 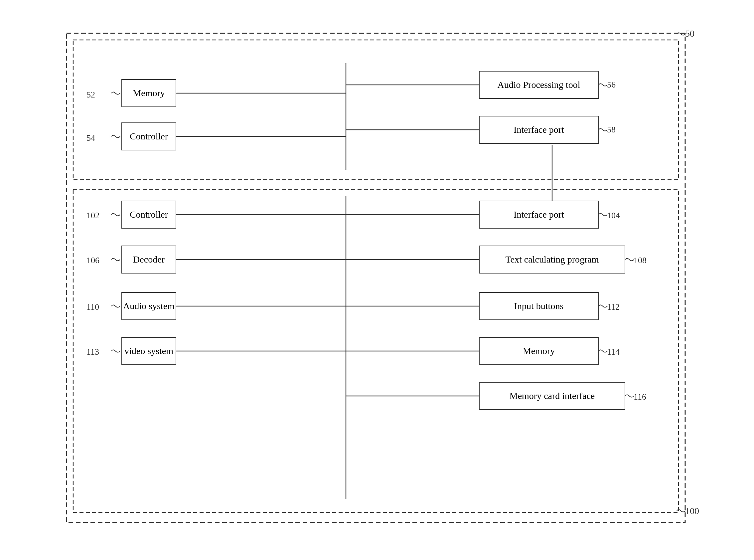 What do you see at coordinates (149, 93) in the screenshot?
I see `memory-top-label: Memory` at bounding box center [149, 93].